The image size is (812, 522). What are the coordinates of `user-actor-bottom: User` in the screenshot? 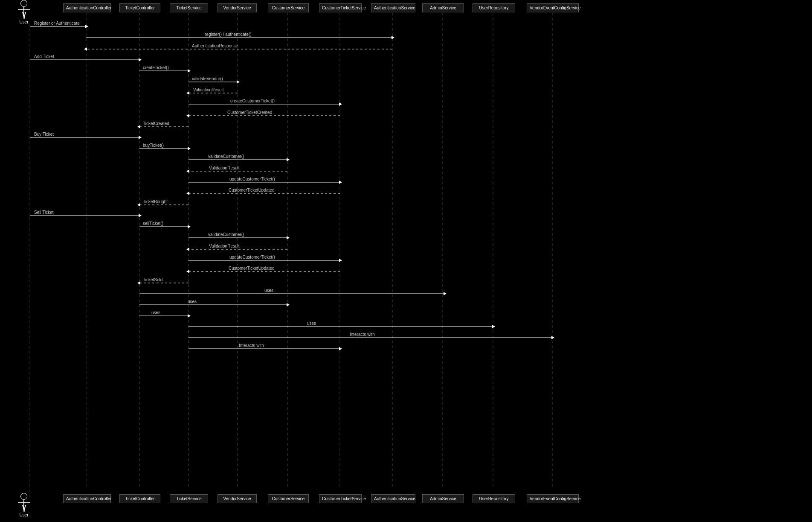 It's located at (24, 505).